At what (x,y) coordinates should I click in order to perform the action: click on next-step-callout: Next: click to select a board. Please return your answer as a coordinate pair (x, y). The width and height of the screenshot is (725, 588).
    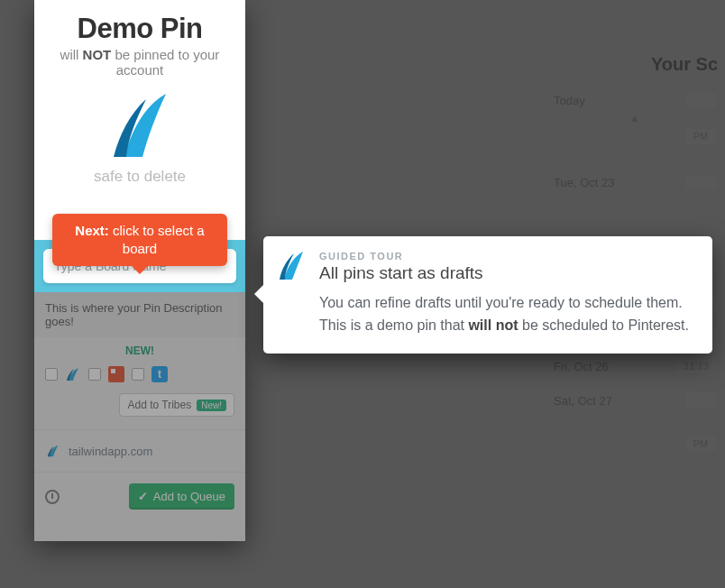
    Looking at the image, I should click on (140, 240).